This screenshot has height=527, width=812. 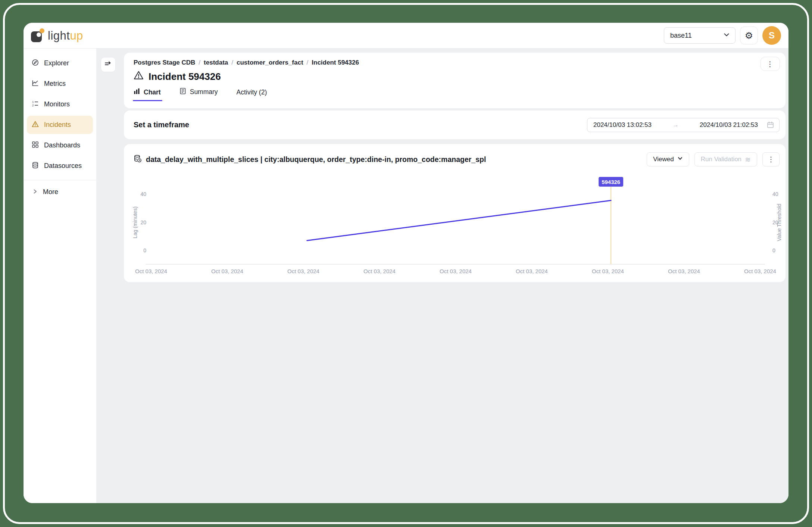 What do you see at coordinates (459, 221) in the screenshot?
I see `series-line` at bounding box center [459, 221].